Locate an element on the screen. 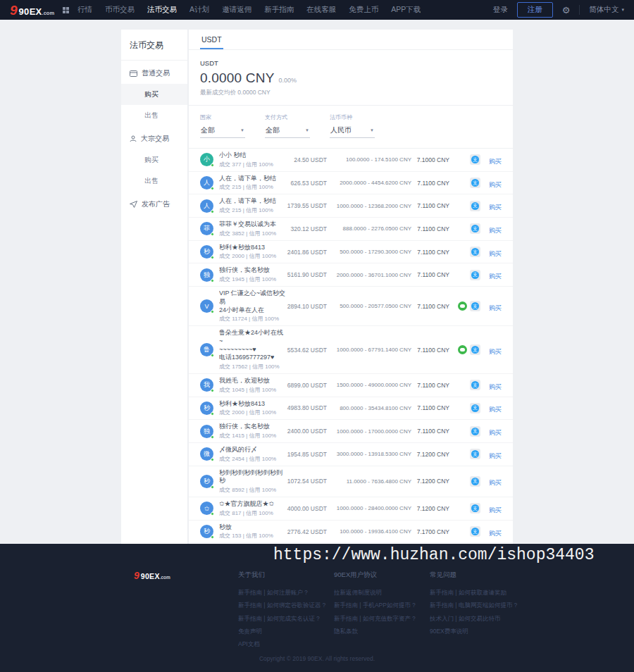 The width and height of the screenshot is (634, 672). limit-cell: 100.0000 - 19936.4100 CNY is located at coordinates (369, 531).